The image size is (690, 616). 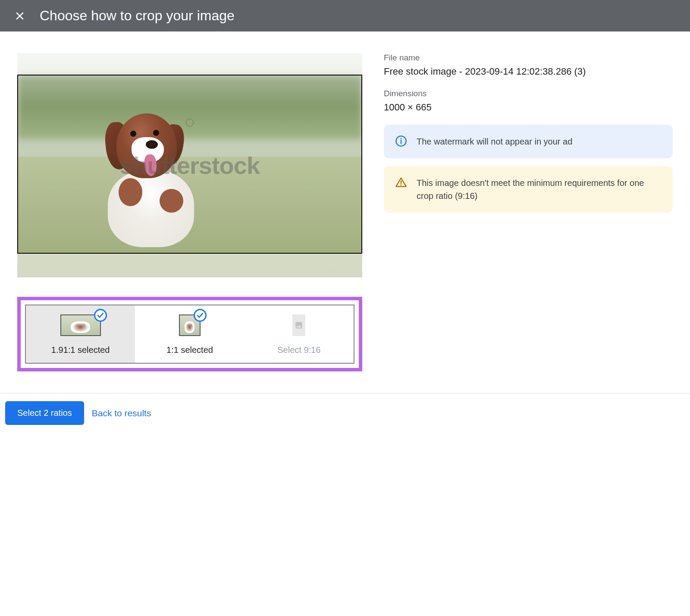 What do you see at coordinates (190, 164) in the screenshot?
I see `crop-frame` at bounding box center [190, 164].